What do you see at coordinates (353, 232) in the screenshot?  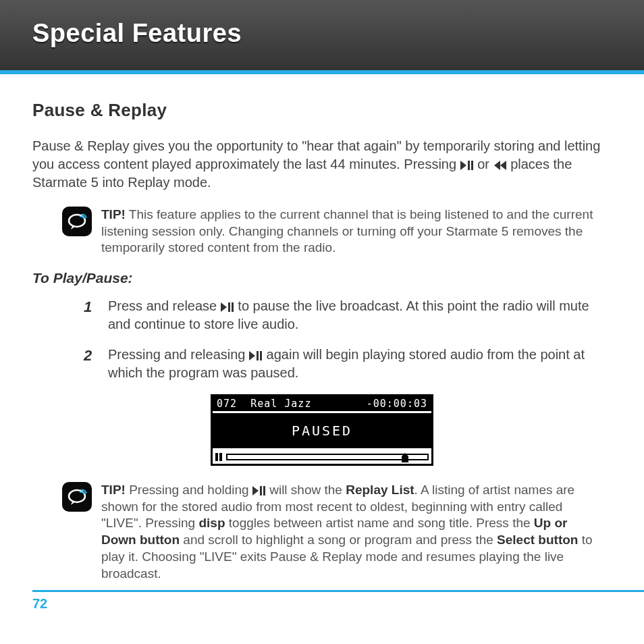 I see `tip-1-text: TIP! This feature applies to the current…` at bounding box center [353, 232].